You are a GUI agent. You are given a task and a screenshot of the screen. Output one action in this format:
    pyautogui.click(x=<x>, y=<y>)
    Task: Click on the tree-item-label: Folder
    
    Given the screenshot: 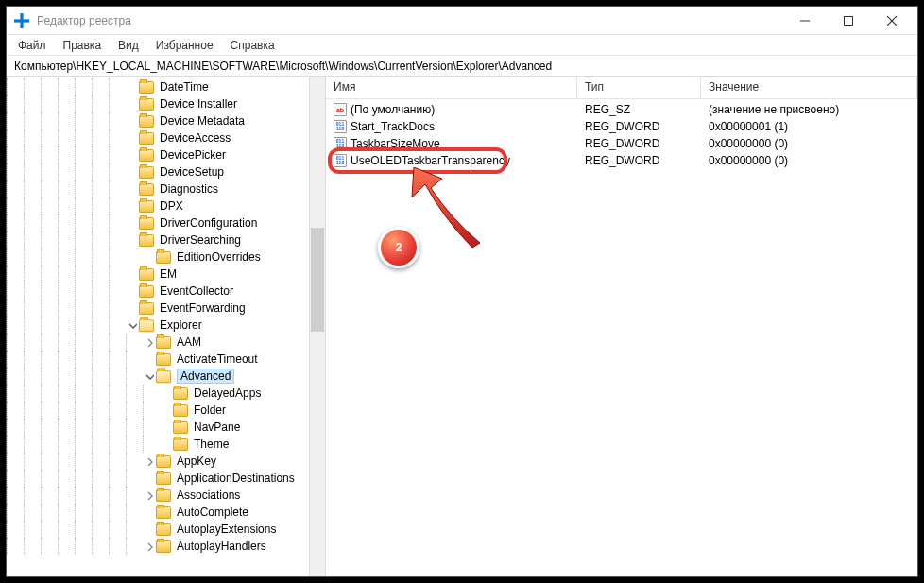 What is the action you would take?
    pyautogui.click(x=210, y=410)
    